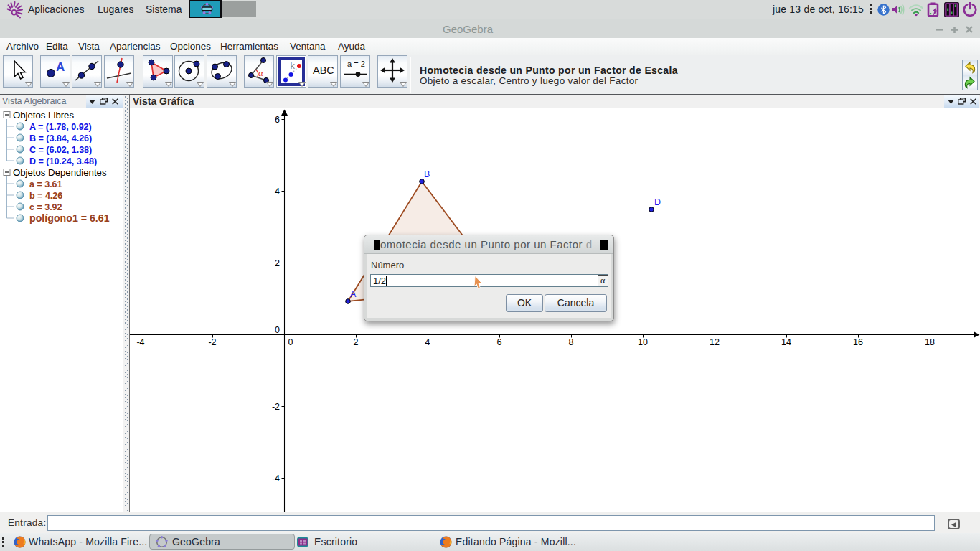  What do you see at coordinates (657, 202) in the screenshot?
I see `svg-text: D` at bounding box center [657, 202].